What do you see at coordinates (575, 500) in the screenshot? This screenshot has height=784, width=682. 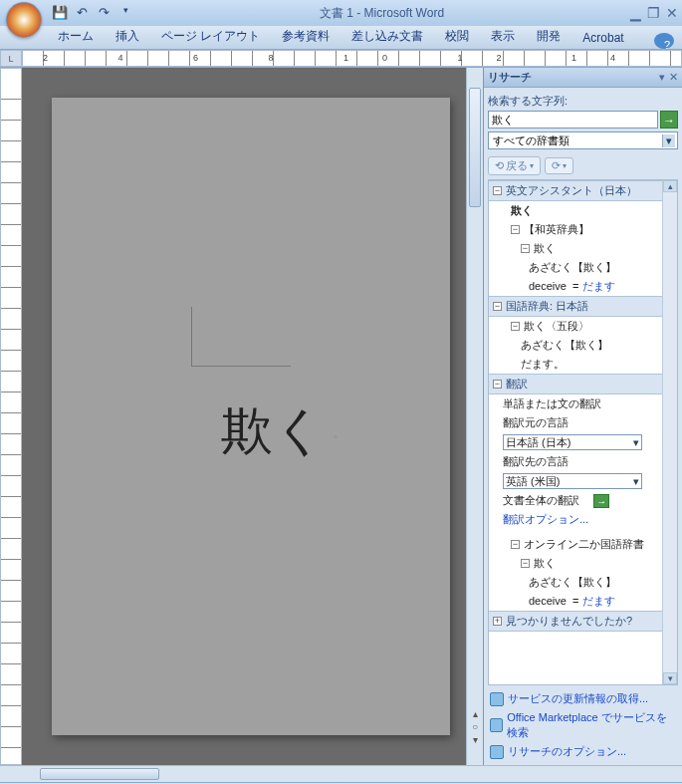 I see `translate-whole-doc: 文書全体の翻訳 →` at bounding box center [575, 500].